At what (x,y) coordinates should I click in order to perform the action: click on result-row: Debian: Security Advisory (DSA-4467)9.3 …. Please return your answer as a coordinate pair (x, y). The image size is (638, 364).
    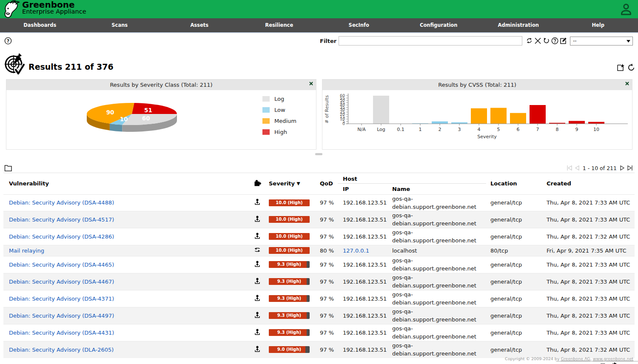
    Looking at the image, I should click on (319, 282).